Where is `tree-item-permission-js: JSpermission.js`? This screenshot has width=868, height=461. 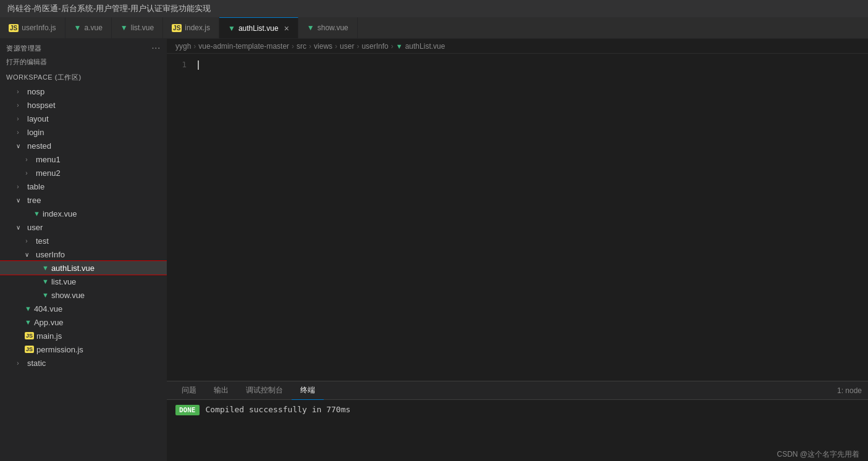
tree-item-permission-js: JSpermission.js is located at coordinates (83, 349).